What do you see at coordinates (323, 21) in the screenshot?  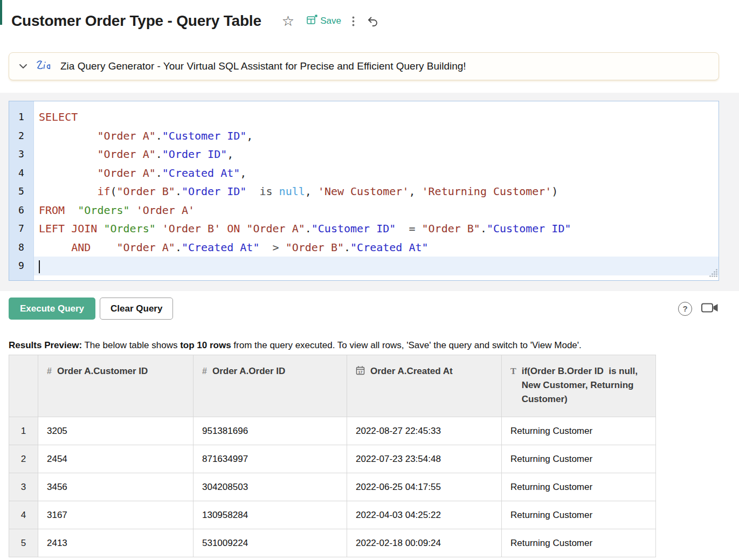 I see `save-button: Save` at bounding box center [323, 21].